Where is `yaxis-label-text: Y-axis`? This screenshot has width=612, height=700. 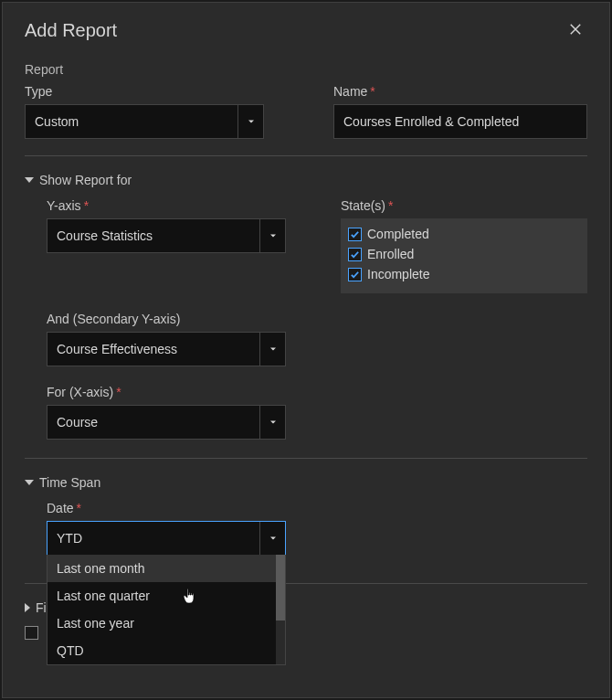 yaxis-label-text: Y-axis is located at coordinates (64, 206).